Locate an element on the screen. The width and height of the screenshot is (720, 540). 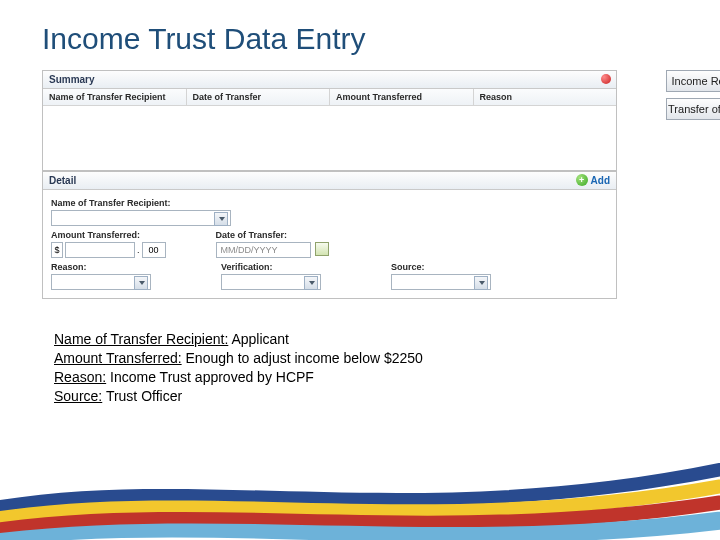
reason-label: Reason: is located at coordinates (101, 267).